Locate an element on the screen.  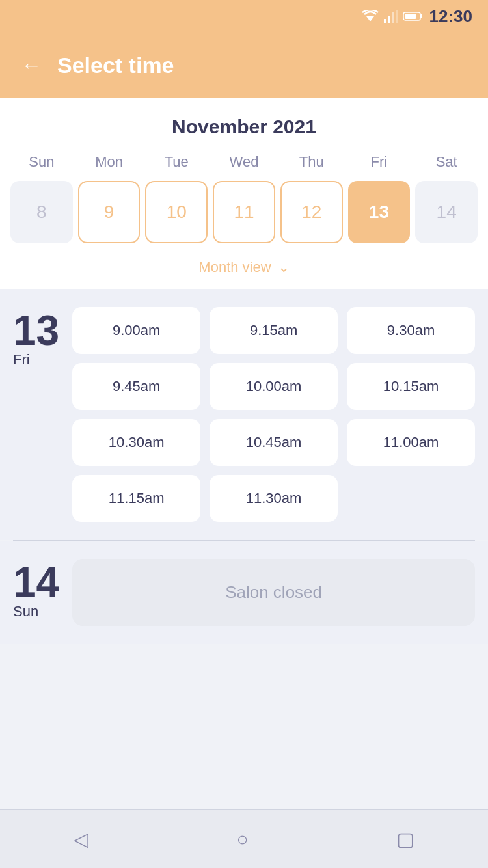
signal-icon is located at coordinates (391, 16).